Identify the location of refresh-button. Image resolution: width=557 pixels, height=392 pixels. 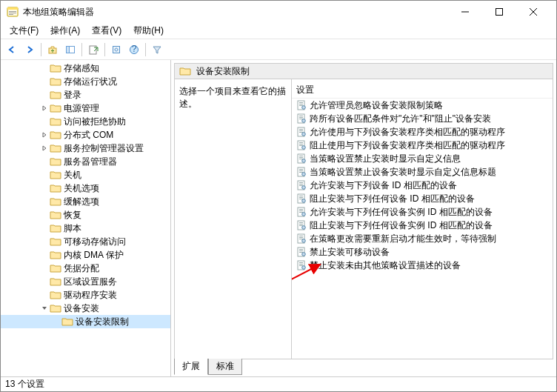
(116, 50).